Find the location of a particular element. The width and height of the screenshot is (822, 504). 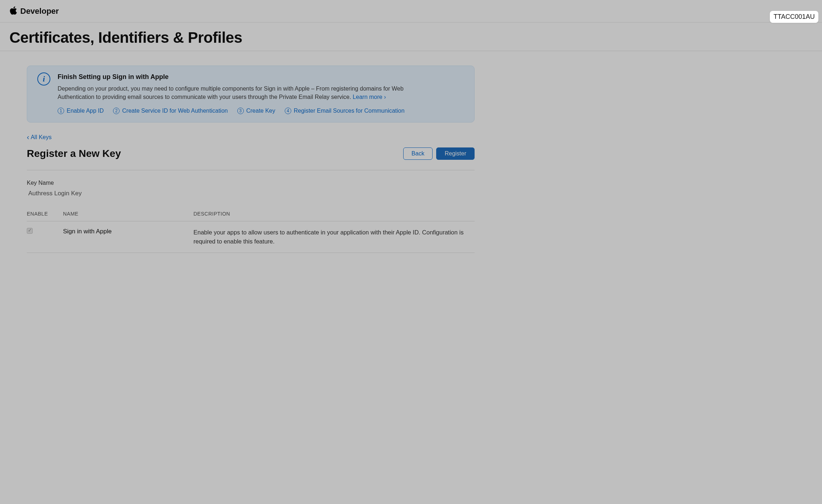

info-banner-title: Finish Setting up Sign in with Apple is located at coordinates (261, 77).